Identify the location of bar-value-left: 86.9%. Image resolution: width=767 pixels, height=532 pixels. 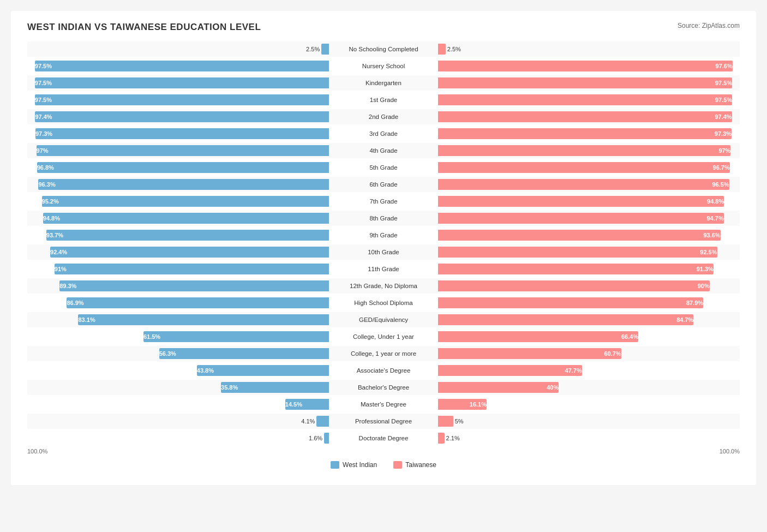
(76, 303).